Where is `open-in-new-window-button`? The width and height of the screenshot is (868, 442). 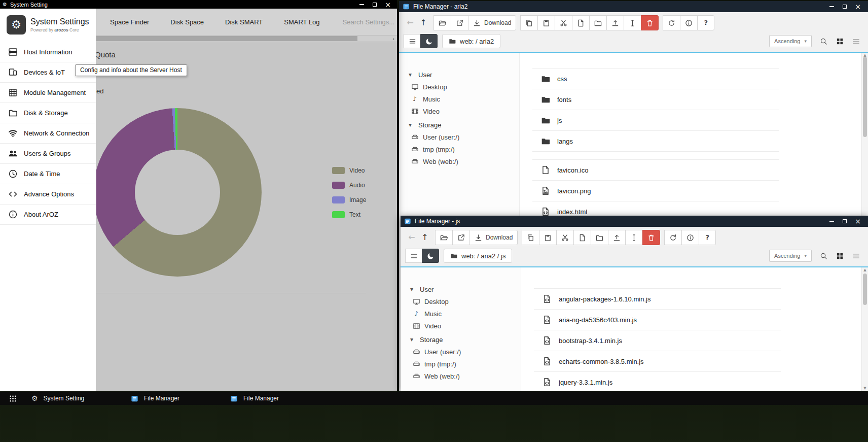
open-in-new-window-button is located at coordinates (459, 23).